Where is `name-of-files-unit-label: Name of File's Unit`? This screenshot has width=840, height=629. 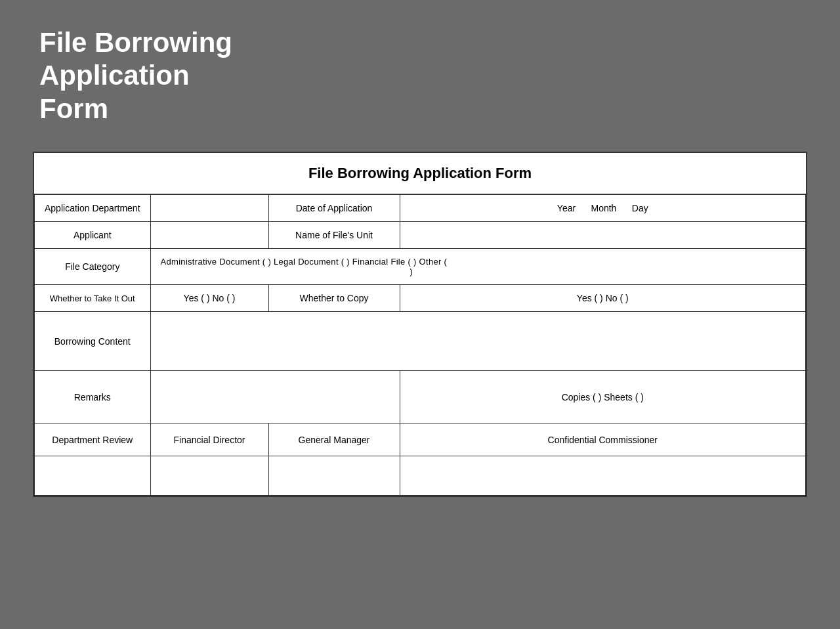
name-of-files-unit-label: Name of File's Unit is located at coordinates (334, 235).